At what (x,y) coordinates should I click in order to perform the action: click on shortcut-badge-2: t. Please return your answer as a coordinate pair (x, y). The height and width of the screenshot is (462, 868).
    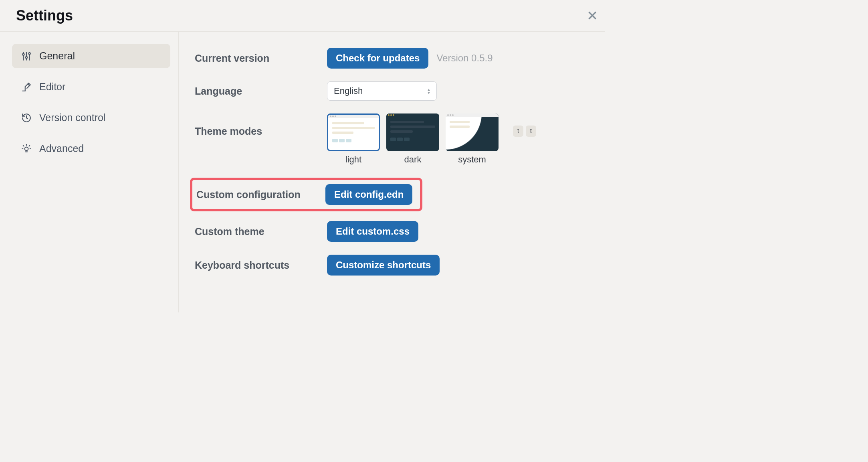
    Looking at the image, I should click on (531, 131).